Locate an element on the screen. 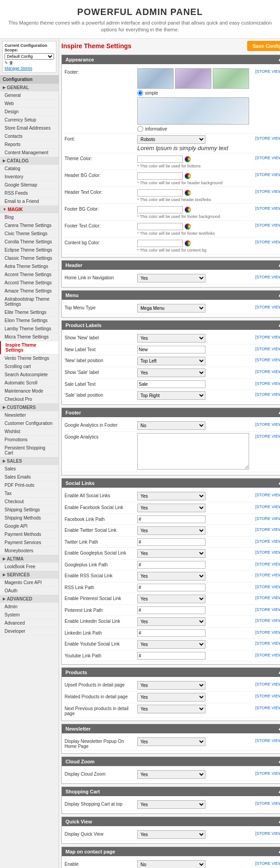 The width and height of the screenshot is (280, 868). cloud-zoom-store-link: [STORE VIEW] is located at coordinates (268, 773).